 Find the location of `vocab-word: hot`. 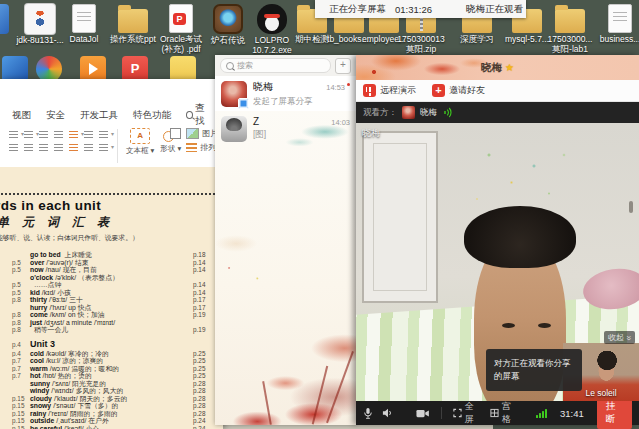

vocab-word: hot is located at coordinates (36, 376).